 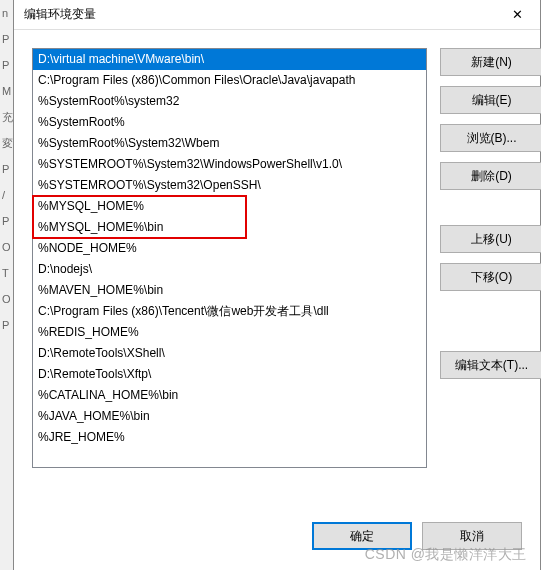 I want to click on list-item: %SystemRoot%\system32, so click(x=230, y=102).